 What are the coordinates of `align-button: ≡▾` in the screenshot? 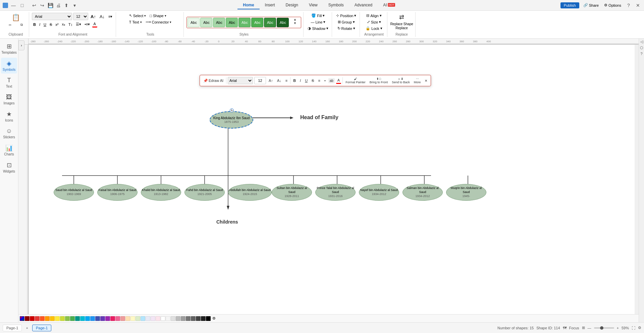 It's located at (110, 17).